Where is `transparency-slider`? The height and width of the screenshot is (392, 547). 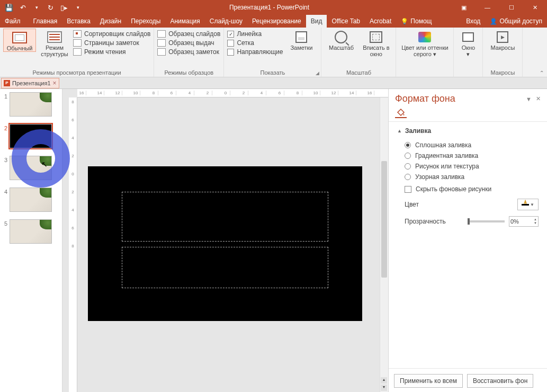
transparency-slider is located at coordinates (486, 221).